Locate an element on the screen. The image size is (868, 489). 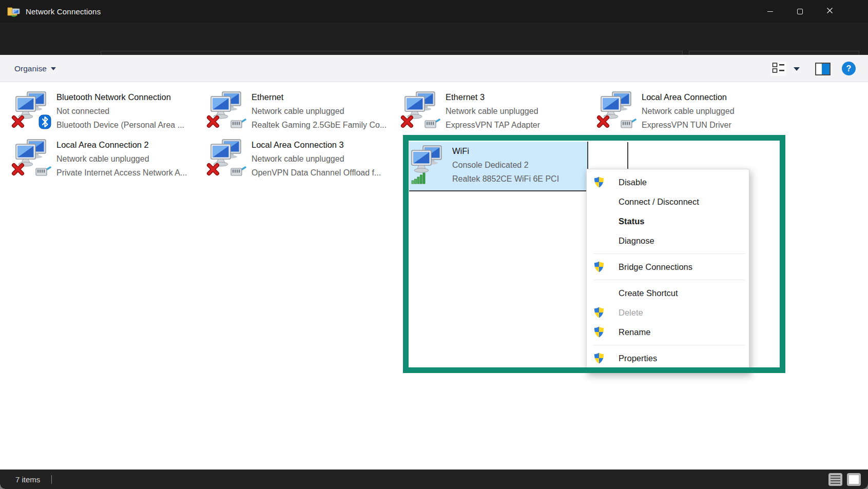
help-question-icon: ? is located at coordinates (849, 69).